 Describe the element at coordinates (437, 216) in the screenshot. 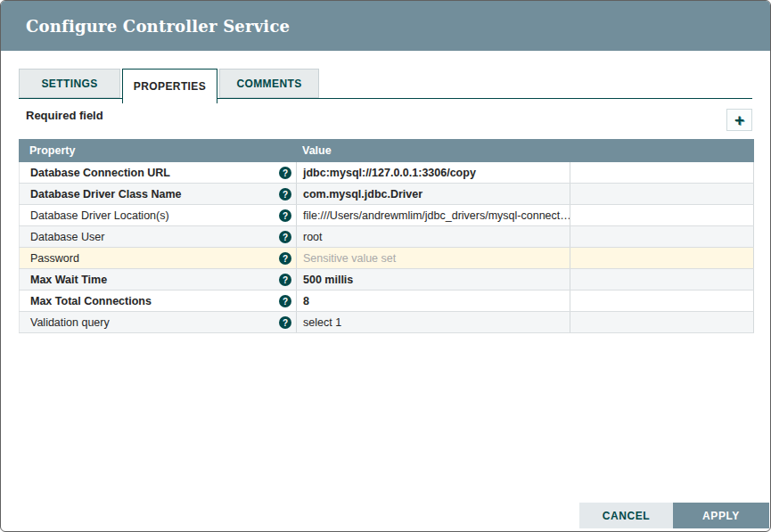

I see `property-value: file:///Users/andrewmlim/jdbc_drivers/my…` at that location.